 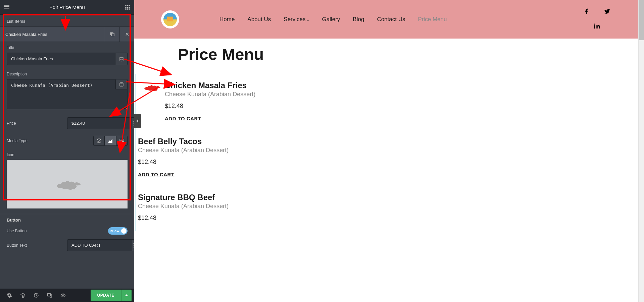 I want to click on site-header: Home About Us Services⌵ Gallery Blog Con…, so click(x=389, y=19).